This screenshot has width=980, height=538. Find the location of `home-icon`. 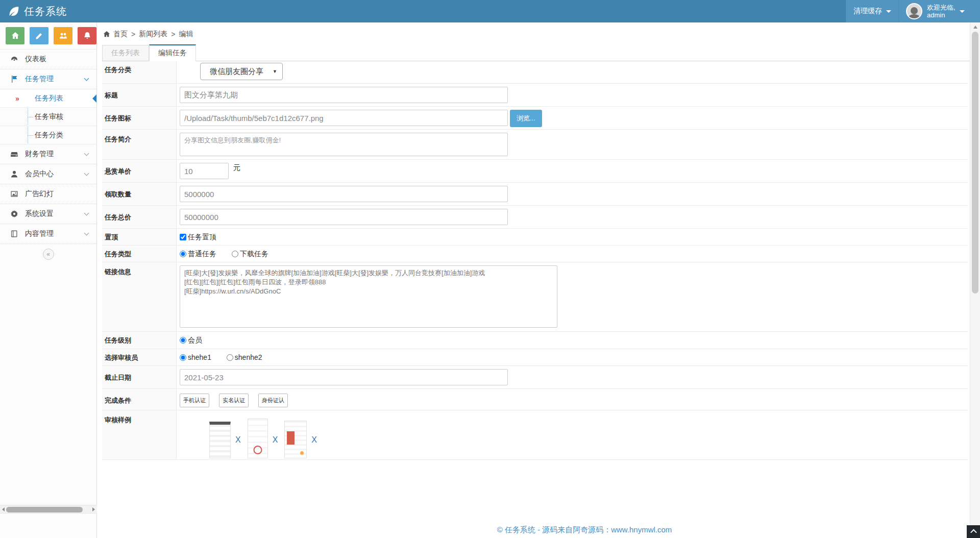

home-icon is located at coordinates (15, 36).